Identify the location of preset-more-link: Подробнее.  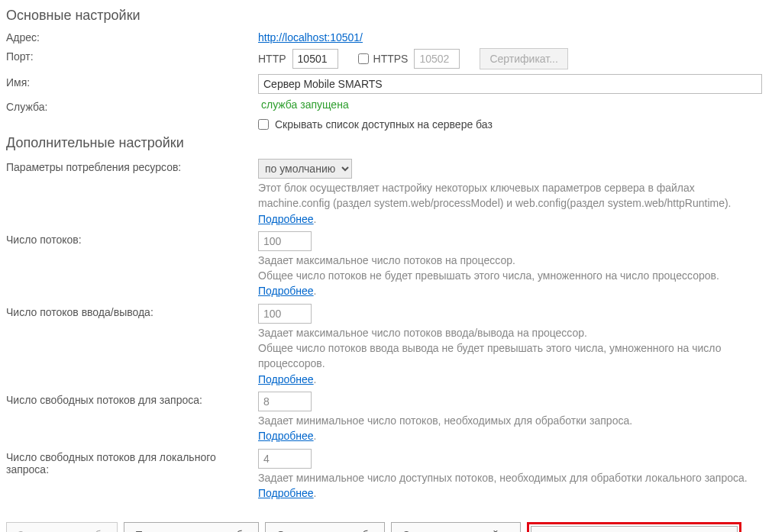
(286, 219).